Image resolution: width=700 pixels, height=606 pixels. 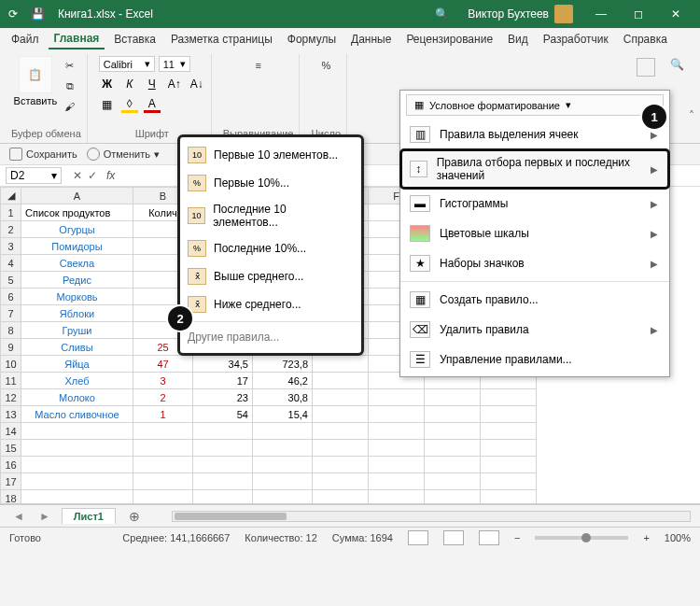 What do you see at coordinates (77, 196) in the screenshot?
I see `col-header: A` at bounding box center [77, 196].